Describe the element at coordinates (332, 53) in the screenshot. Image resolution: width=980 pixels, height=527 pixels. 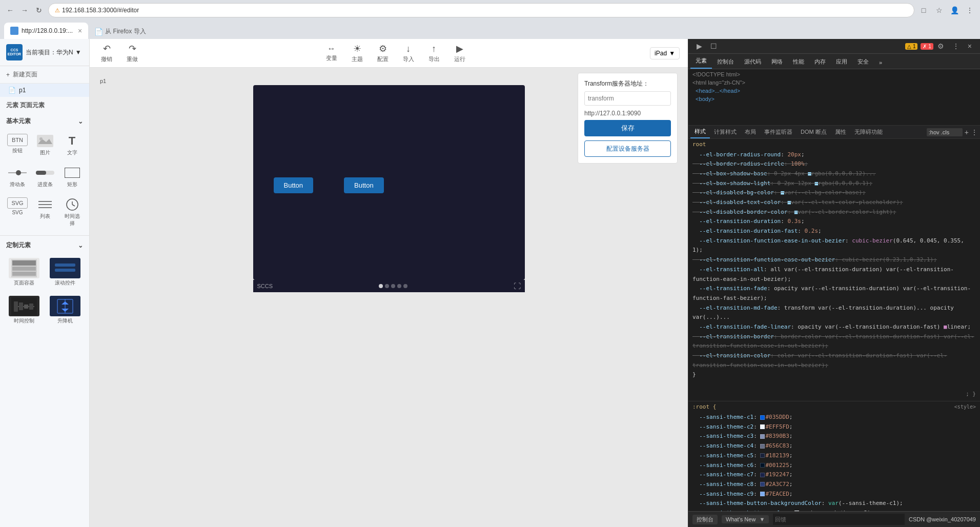
I see `transform-button: ↔ 变量` at that location.